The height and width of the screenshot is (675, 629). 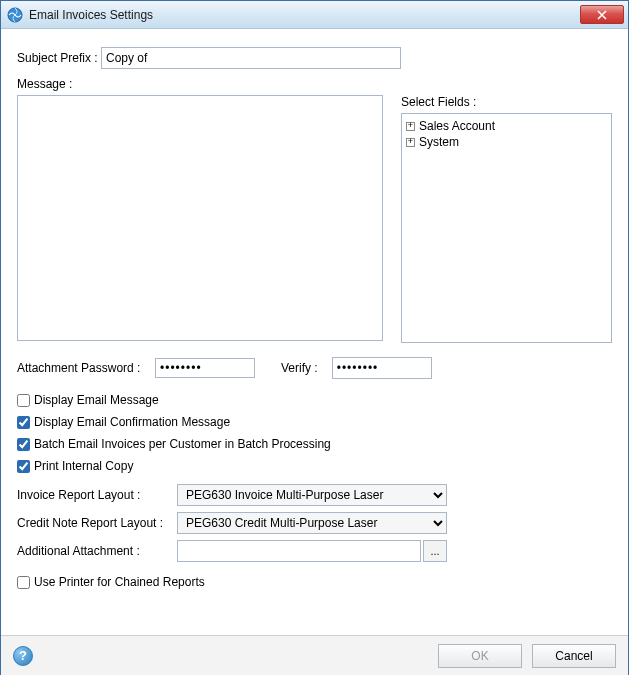 What do you see at coordinates (97, 551) in the screenshot?
I see `additional-attachment-label: Additional Attachment :` at bounding box center [97, 551].